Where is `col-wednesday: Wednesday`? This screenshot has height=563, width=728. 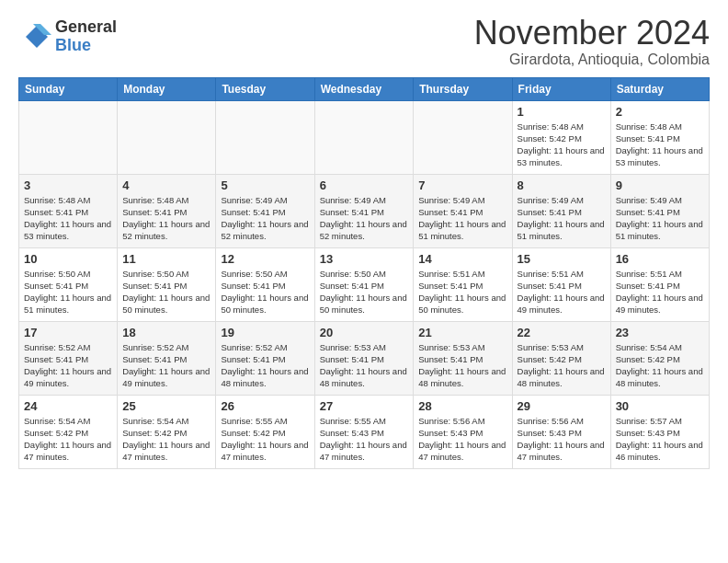 col-wednesday: Wednesday is located at coordinates (364, 88).